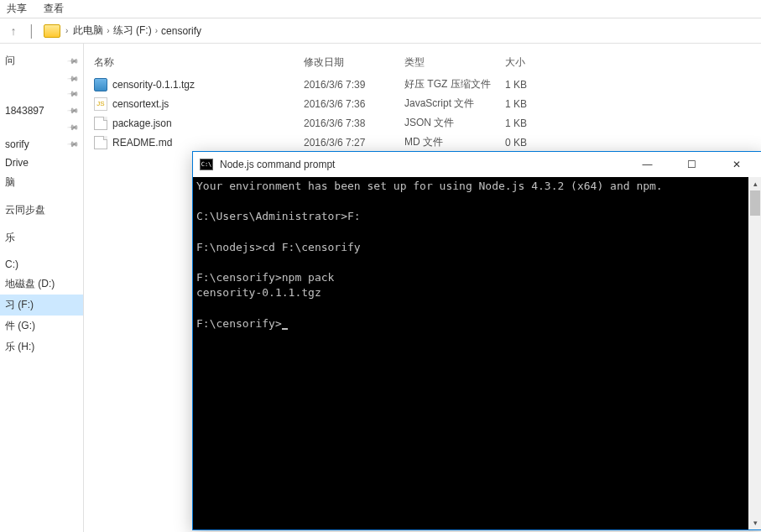  I want to click on sidebar-item-label: 地磁盘 (D:), so click(30, 284).